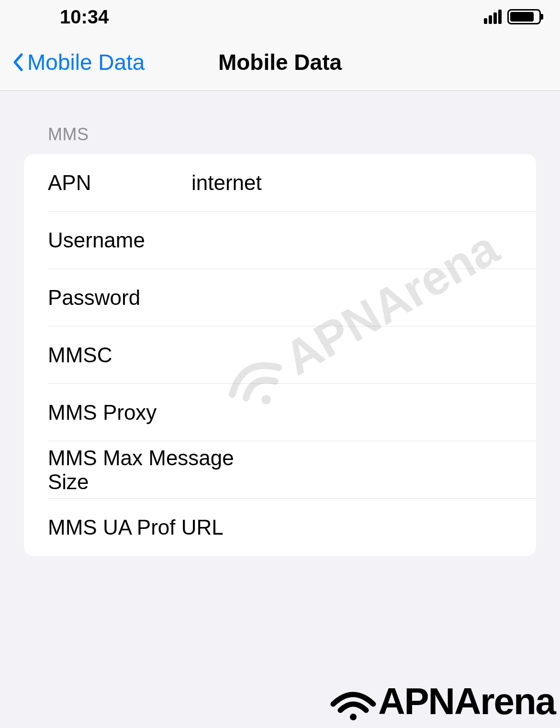 The height and width of the screenshot is (728, 560). I want to click on username-row: Username, so click(280, 240).